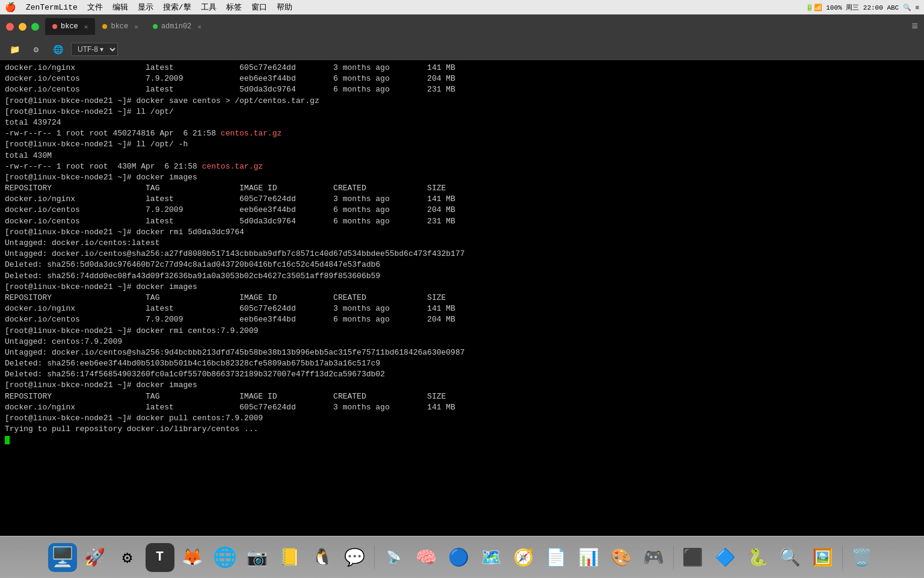  I want to click on menu-help: 帮助, so click(285, 7).